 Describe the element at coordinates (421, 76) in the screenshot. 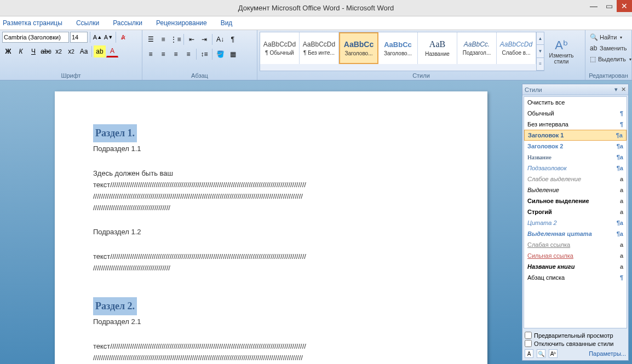

I see `styles-group-label: Стили` at that location.